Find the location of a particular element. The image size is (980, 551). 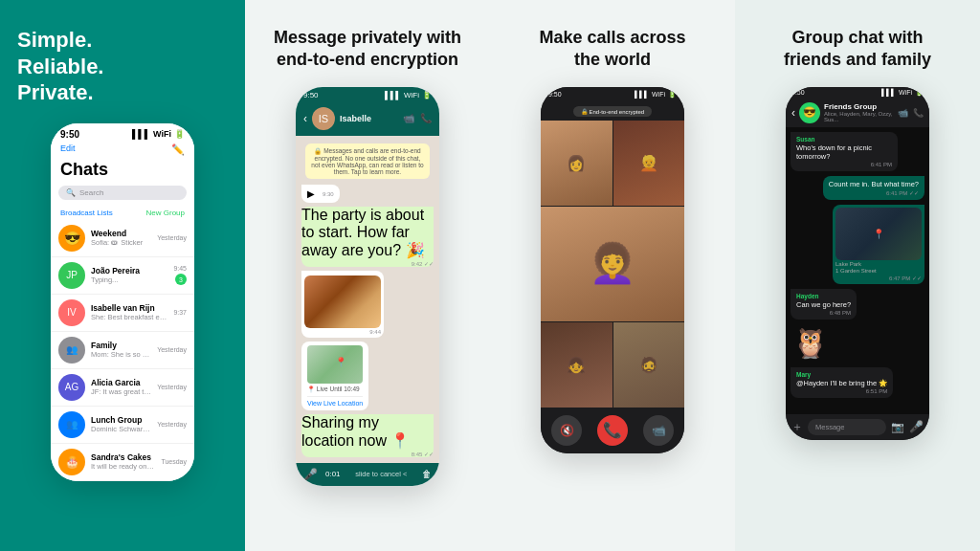

group-chat-header: ‹ 😎 Friends Group Alice, Hayden, Mary, O… is located at coordinates (858, 113).